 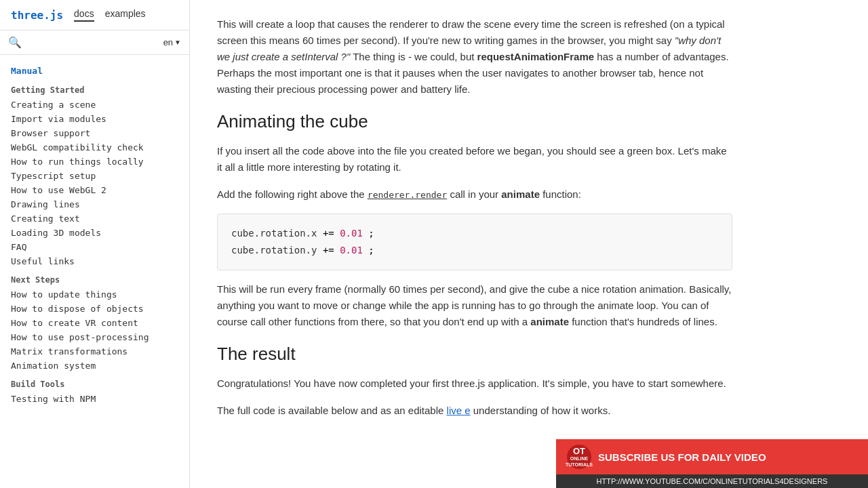 What do you see at coordinates (579, 457) in the screenshot?
I see `ot-logo: OT ONLINE TUTORIALS` at bounding box center [579, 457].